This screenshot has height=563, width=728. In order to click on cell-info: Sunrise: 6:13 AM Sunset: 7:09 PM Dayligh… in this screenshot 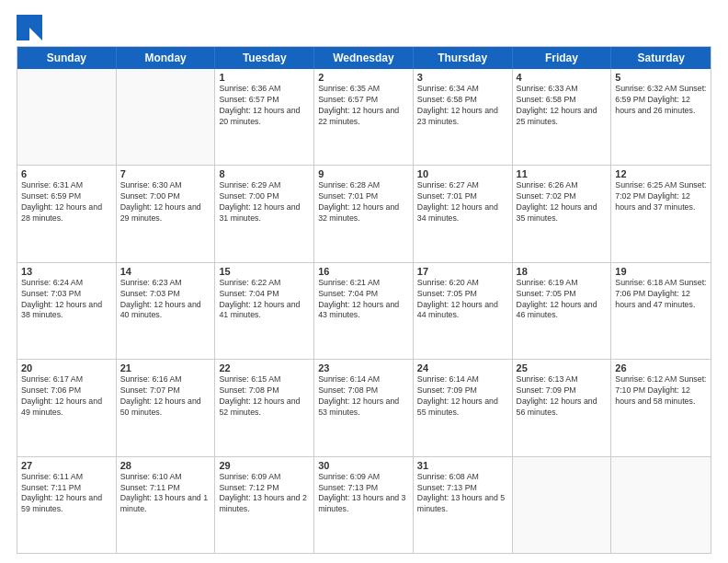, I will do `click(563, 396)`.